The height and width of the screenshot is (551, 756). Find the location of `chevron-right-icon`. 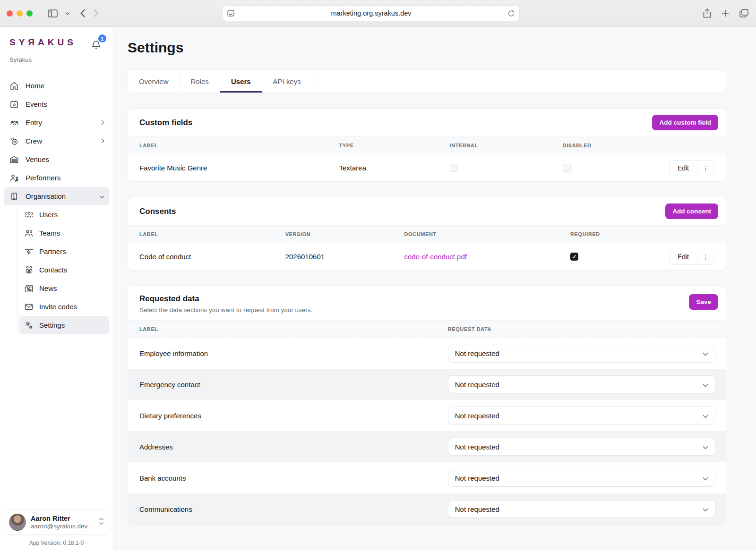

chevron-right-icon is located at coordinates (103, 141).